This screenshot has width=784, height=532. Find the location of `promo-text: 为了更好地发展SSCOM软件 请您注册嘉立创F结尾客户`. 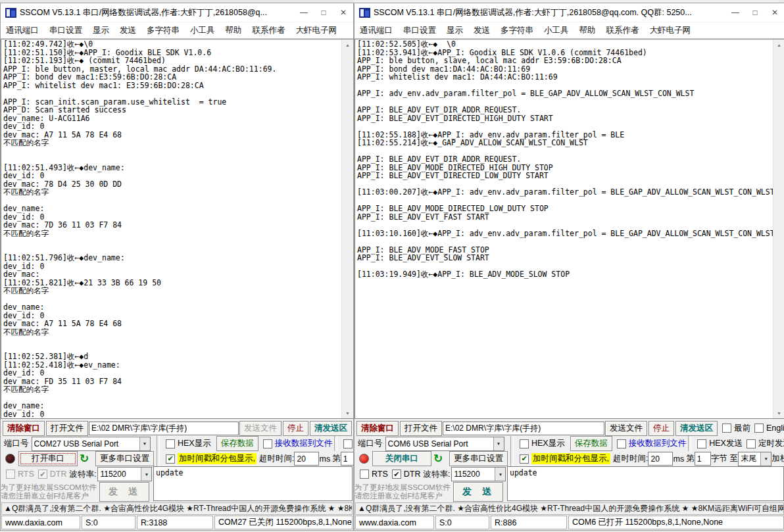

promo-text: 为了更好地发展SSCOM软件 请您注册嘉立创F结尾客户 is located at coordinates (50, 492).